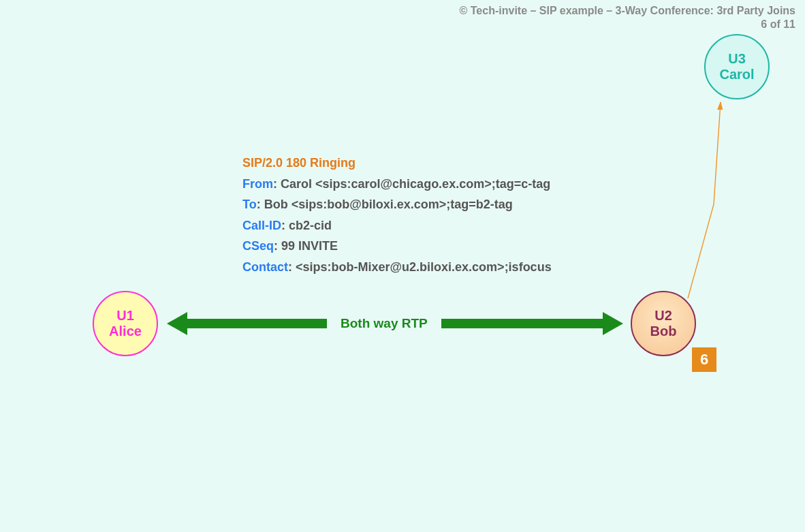  I want to click on sip-header-from: From: Carol <sips:carol@chicago.ex.com>;…, so click(397, 184).